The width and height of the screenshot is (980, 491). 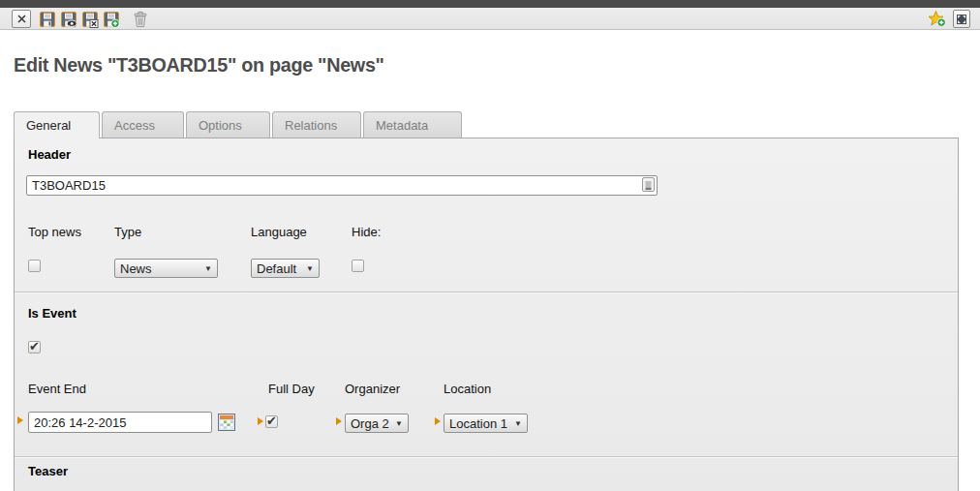 I want to click on full-day-label: Full Day, so click(x=291, y=389).